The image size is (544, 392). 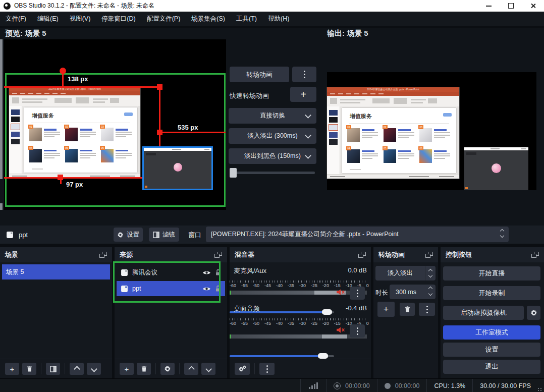 I want to click on minimize-button, so click(x=488, y=6).